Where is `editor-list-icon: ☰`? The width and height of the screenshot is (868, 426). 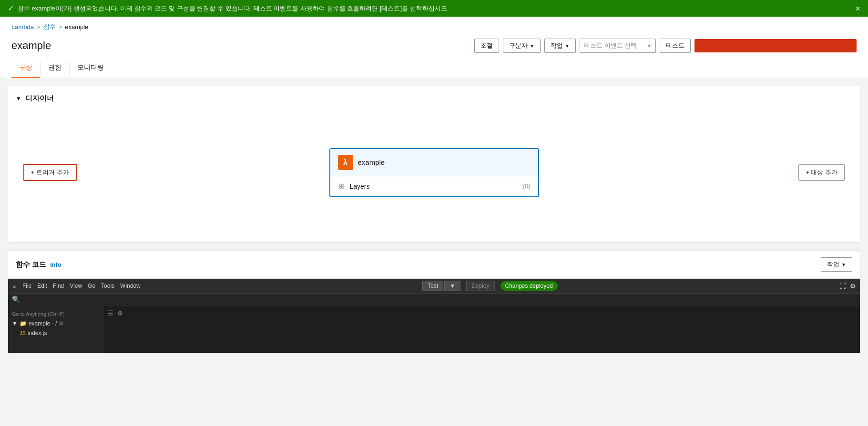 editor-list-icon: ☰ is located at coordinates (111, 313).